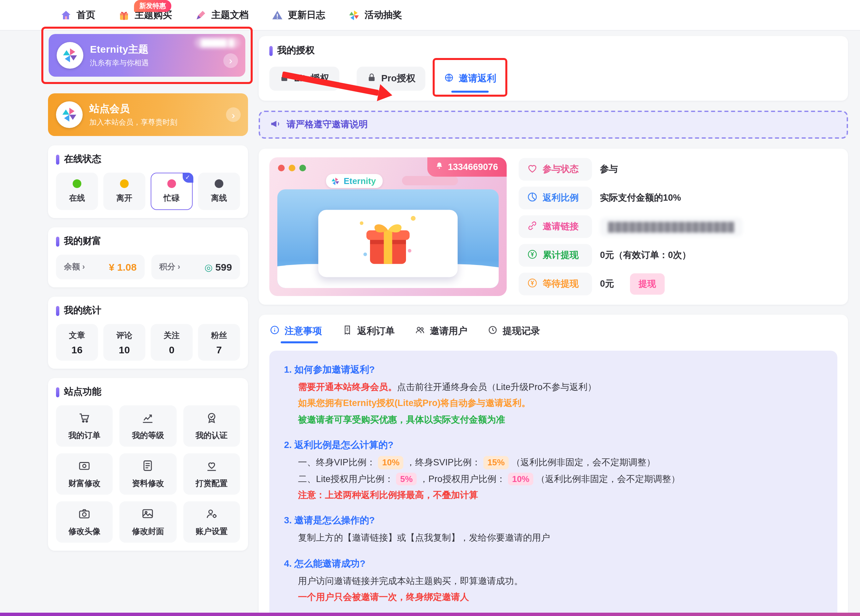  I want to click on tab-notes-active: 注意事项, so click(296, 334).